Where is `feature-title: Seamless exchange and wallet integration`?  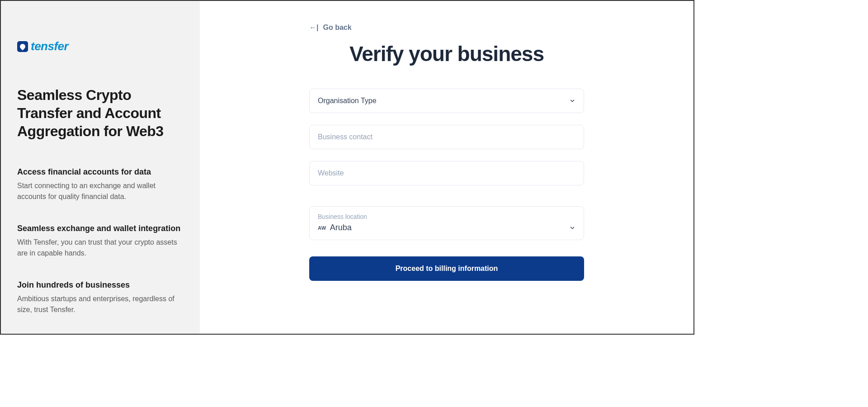 feature-title: Seamless exchange and wallet integration is located at coordinates (100, 229).